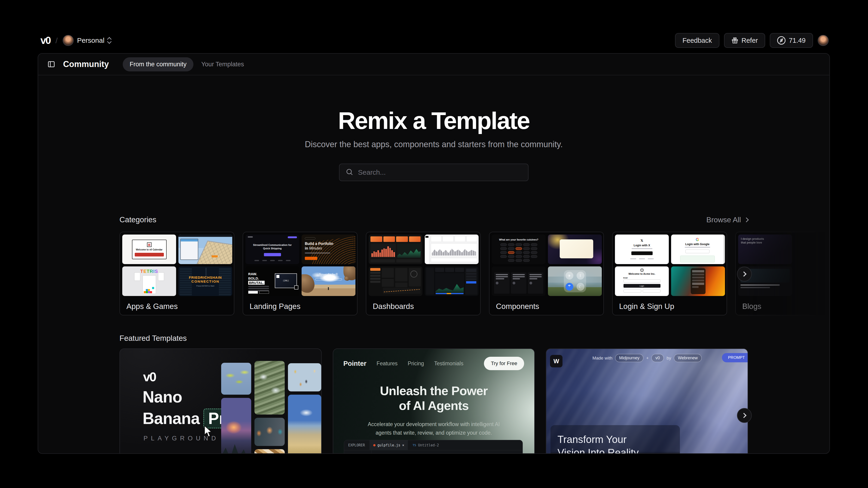 This screenshot has width=868, height=488. I want to click on category-label: Landing Pages, so click(302, 306).